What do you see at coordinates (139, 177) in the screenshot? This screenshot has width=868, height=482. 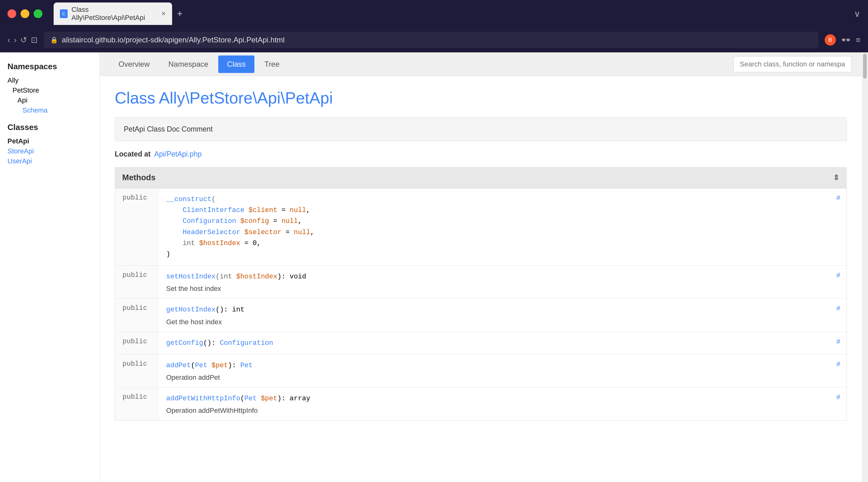 I see `methods-label: Methods` at bounding box center [139, 177].